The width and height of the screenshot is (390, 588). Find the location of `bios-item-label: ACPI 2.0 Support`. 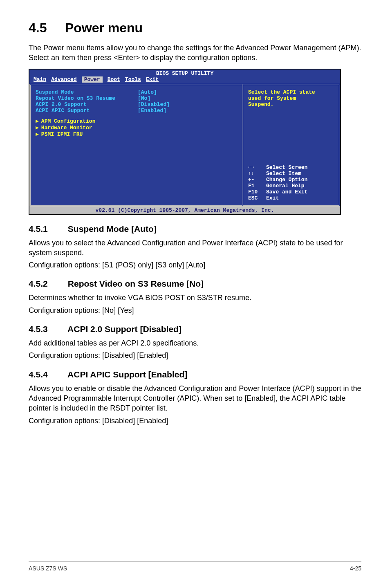

bios-item-label: ACPI 2.0 Support is located at coordinates (87, 105).